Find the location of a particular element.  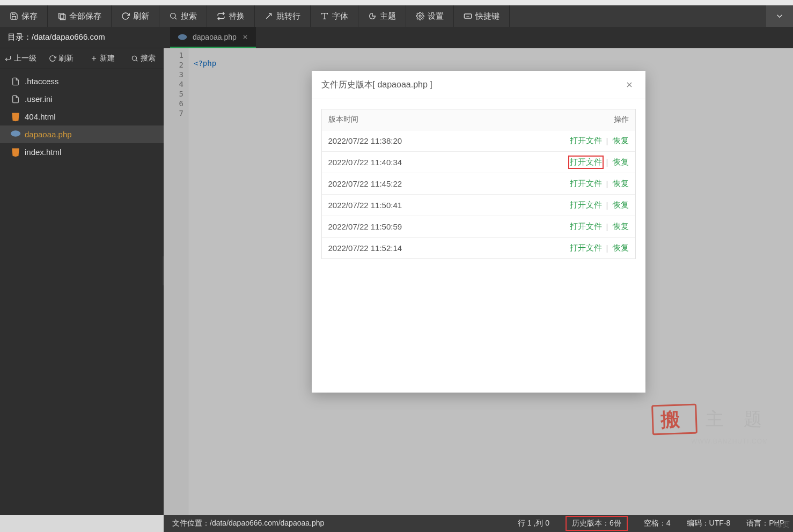

page-size-label: 每页 is located at coordinates (782, 525).